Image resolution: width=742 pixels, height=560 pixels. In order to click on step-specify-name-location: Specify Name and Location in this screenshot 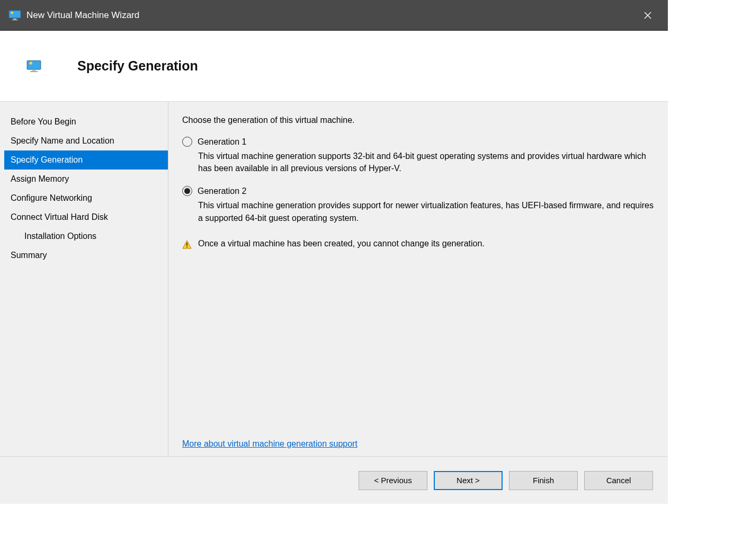, I will do `click(86, 141)`.